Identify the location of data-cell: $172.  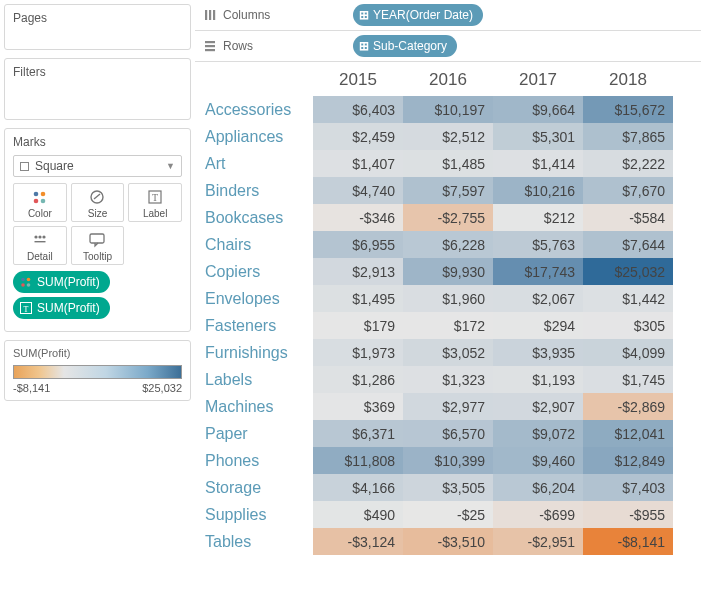
(448, 326).